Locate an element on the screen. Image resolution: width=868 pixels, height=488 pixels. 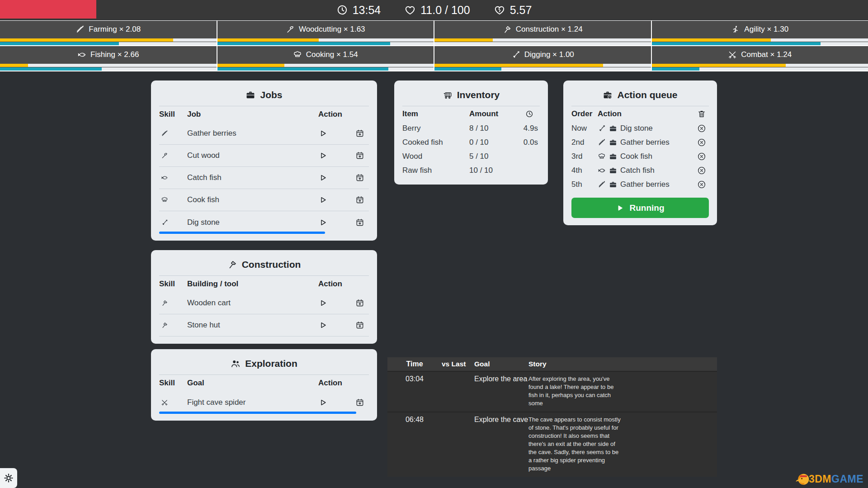
job-name: Cut wood is located at coordinates (251, 156).